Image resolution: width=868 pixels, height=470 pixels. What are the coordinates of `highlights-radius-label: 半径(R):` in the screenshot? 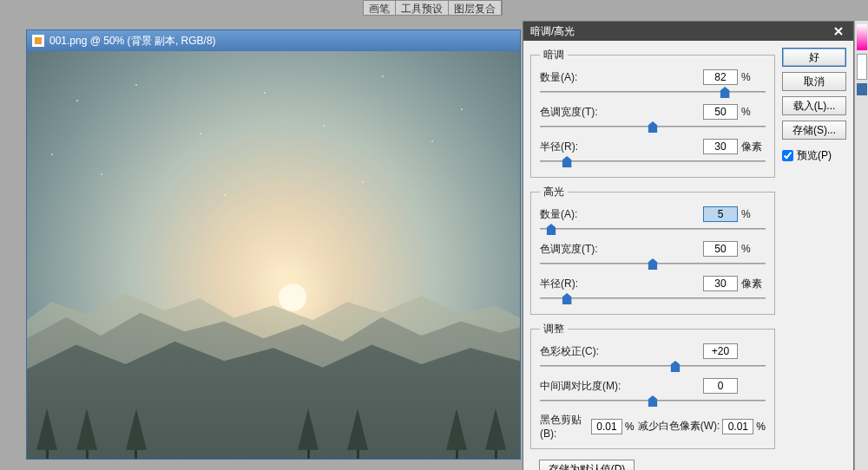 It's located at (621, 284).